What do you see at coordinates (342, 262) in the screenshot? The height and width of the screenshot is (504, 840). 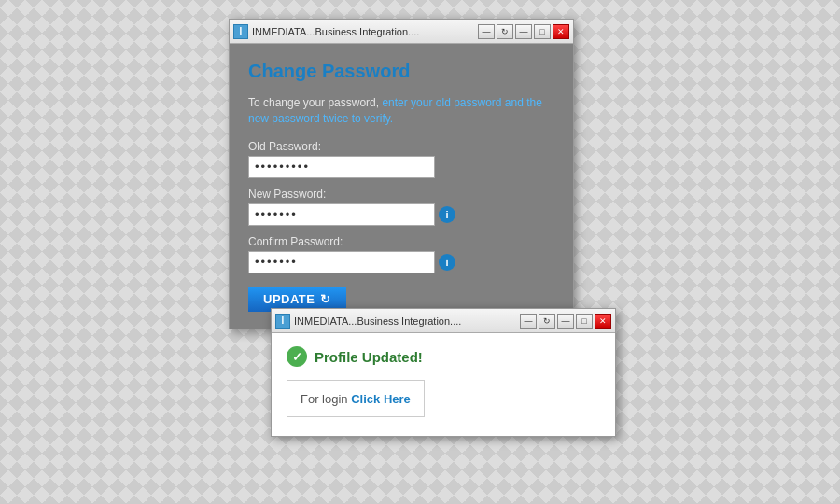 I see `confirm-password-input` at bounding box center [342, 262].